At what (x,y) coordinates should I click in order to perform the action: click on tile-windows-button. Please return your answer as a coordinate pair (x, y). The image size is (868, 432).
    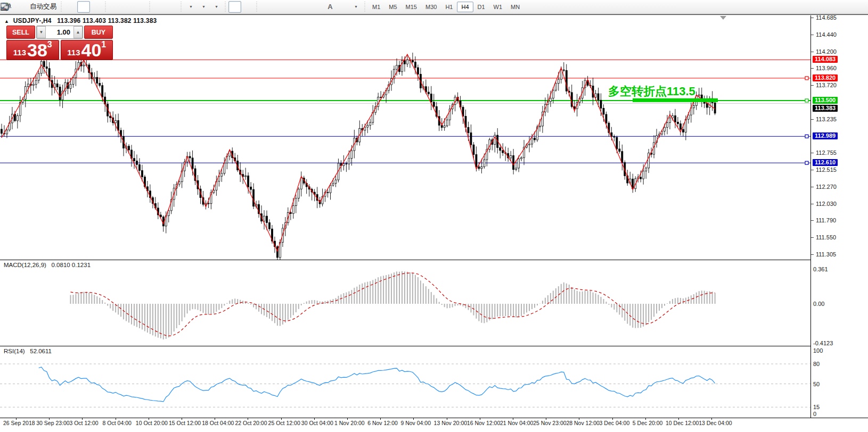
    Looking at the image, I should click on (141, 7).